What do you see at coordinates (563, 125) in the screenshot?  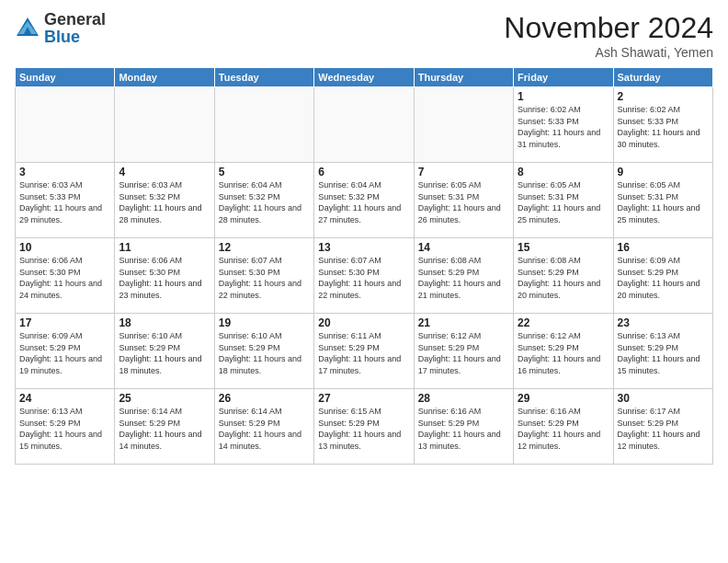 I see `calendar-cell: 1Sunrise: 6:02 AM Sunset: 5:33 PM Daylig…` at bounding box center [563, 125].